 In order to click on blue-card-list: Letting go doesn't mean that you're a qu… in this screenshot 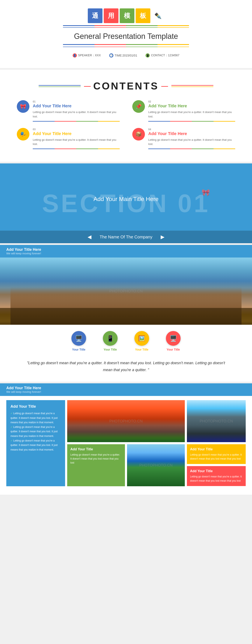, I will do `click(36, 432)`.